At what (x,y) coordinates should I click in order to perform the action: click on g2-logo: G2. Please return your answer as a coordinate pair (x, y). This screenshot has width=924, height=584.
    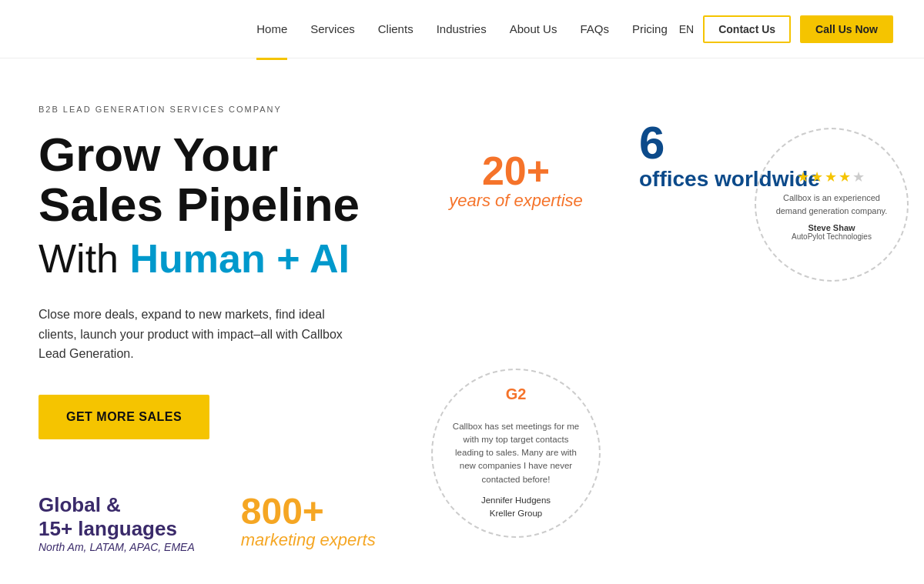
    Looking at the image, I should click on (516, 400).